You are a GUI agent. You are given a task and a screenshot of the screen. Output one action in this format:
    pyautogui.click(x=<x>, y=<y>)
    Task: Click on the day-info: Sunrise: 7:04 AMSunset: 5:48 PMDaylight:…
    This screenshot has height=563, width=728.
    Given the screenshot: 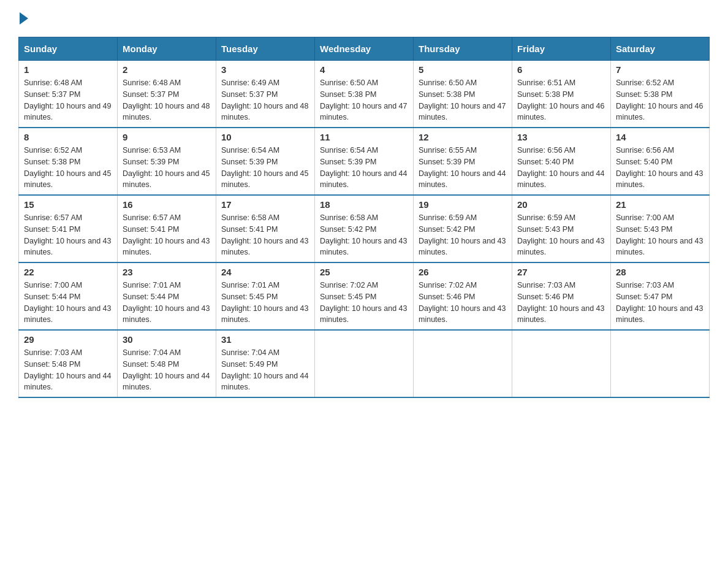 What is the action you would take?
    pyautogui.click(x=166, y=370)
    